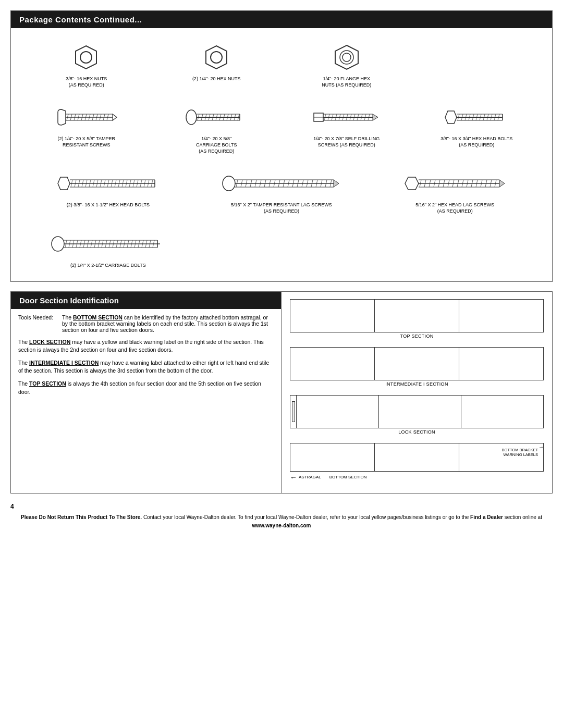 The height and width of the screenshot is (728, 563). What do you see at coordinates (108, 266) in the screenshot?
I see `carriage-2-5-label: (2) 1/4" X 2-1/2" CARRIAGE BOLTS` at bounding box center [108, 266].